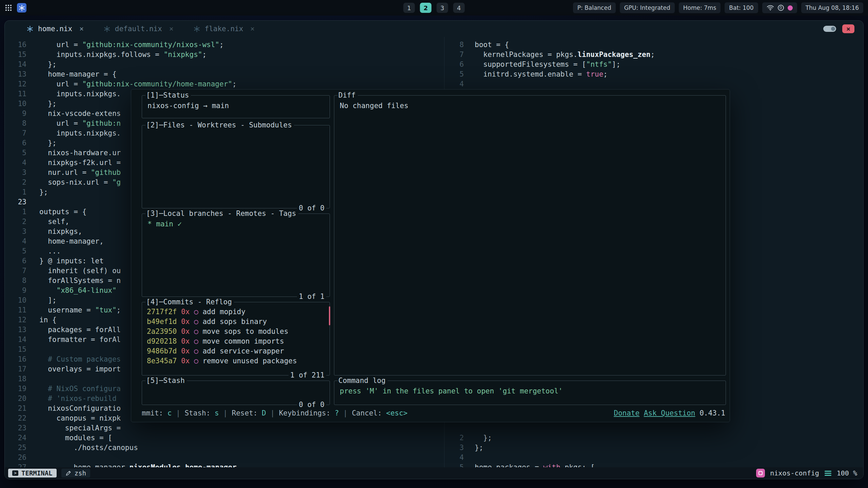 The width and height of the screenshot is (868, 488). What do you see at coordinates (442, 8) in the screenshot?
I see `workspace-button-3: 3` at bounding box center [442, 8].